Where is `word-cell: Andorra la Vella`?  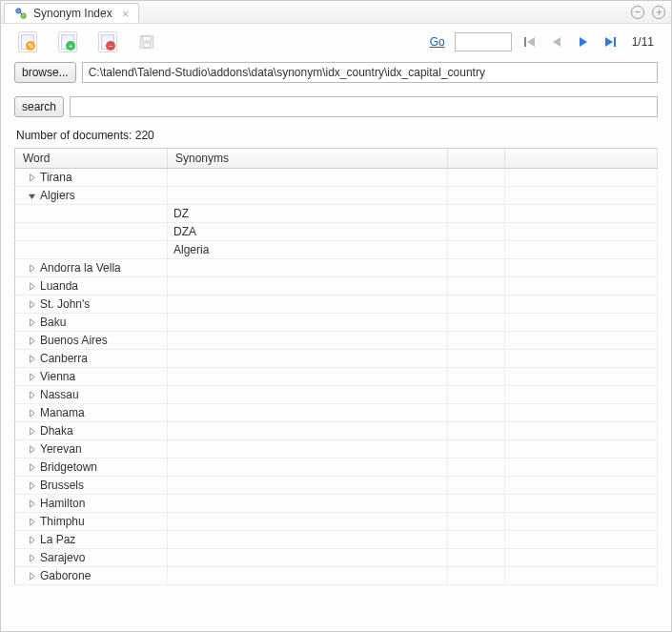 word-cell: Andorra la Vella is located at coordinates (80, 268).